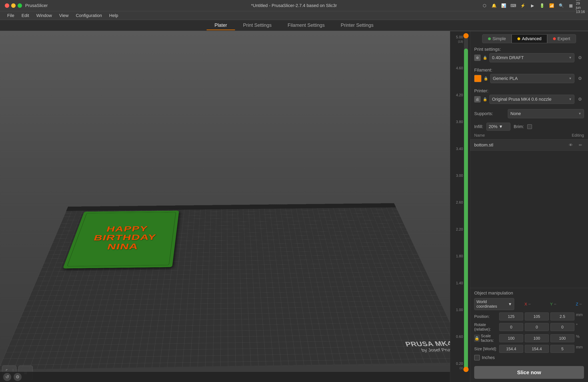  What do you see at coordinates (578, 304) in the screenshot?
I see `axis-z-header: Z ↔` at bounding box center [578, 304].